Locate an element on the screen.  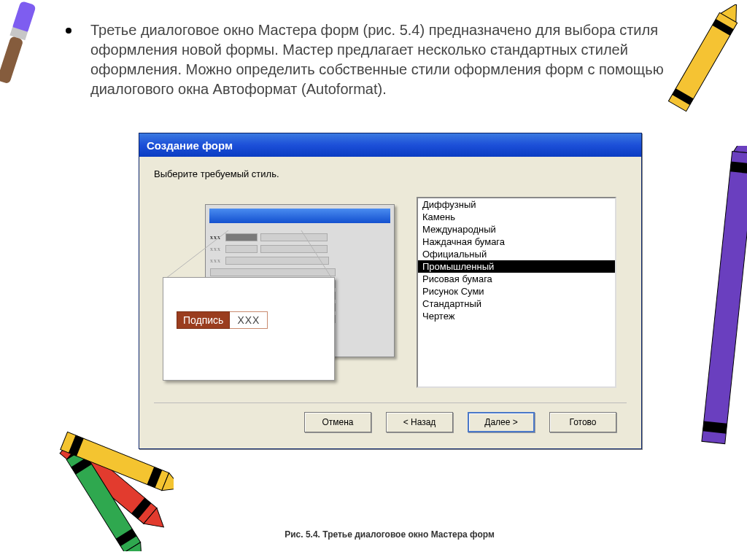
cancel-button: Отмена is located at coordinates (338, 422).